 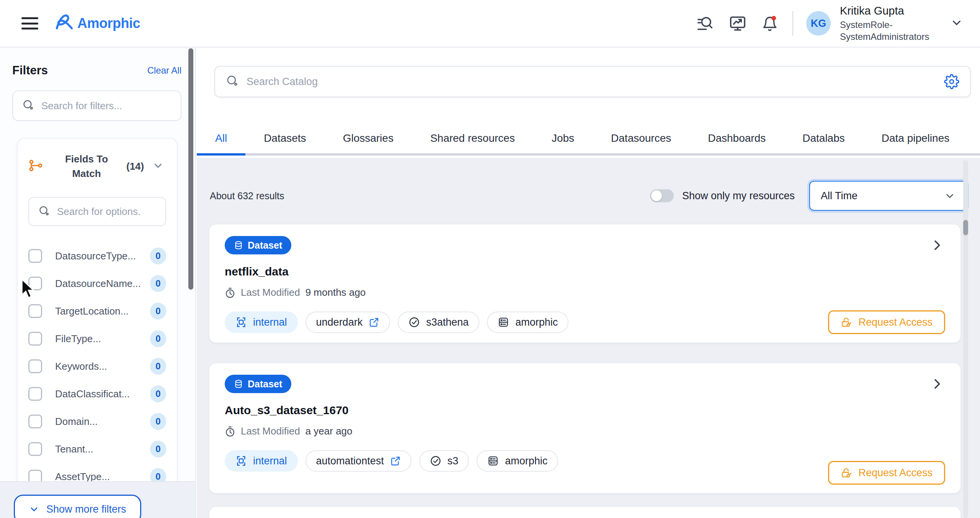 I want to click on fields-to-match-label: Fields To Match, so click(x=87, y=166).